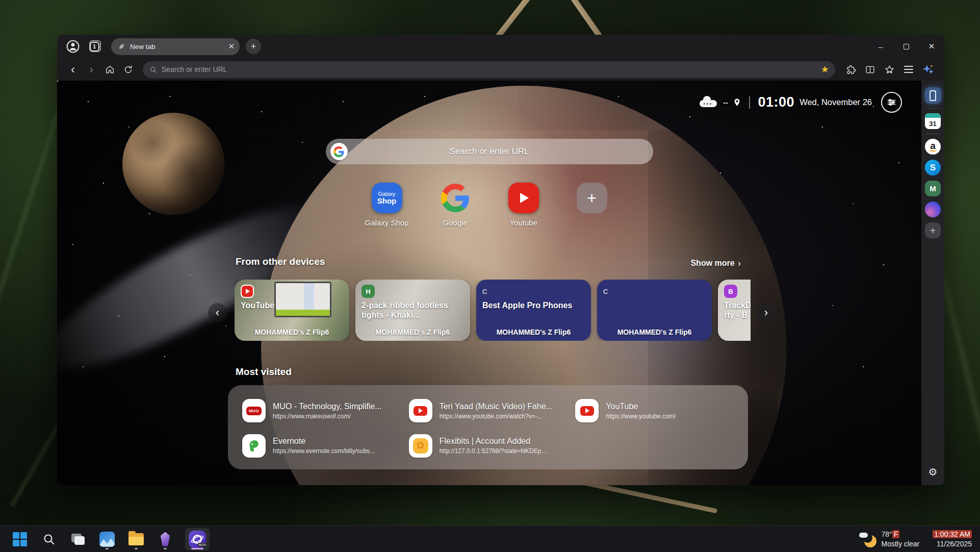 This screenshot has height=552, width=980. I want to click on taskbar-samsung-internet: BETA, so click(197, 539).